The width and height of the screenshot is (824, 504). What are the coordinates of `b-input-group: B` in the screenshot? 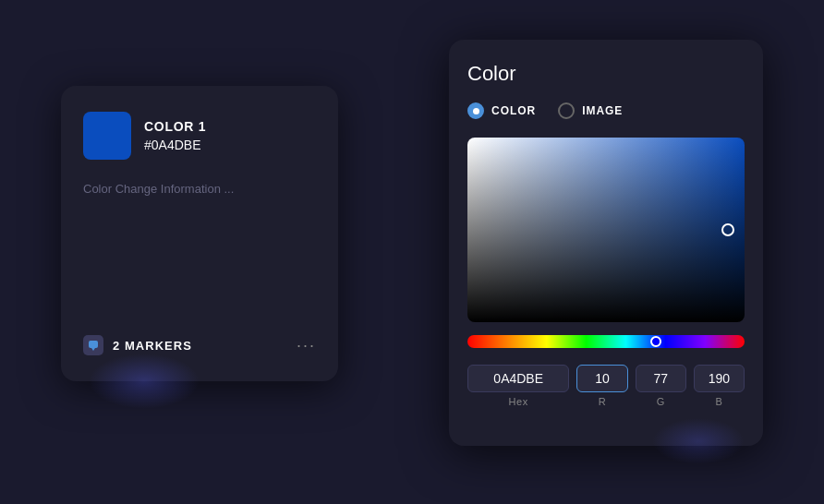 It's located at (719, 386).